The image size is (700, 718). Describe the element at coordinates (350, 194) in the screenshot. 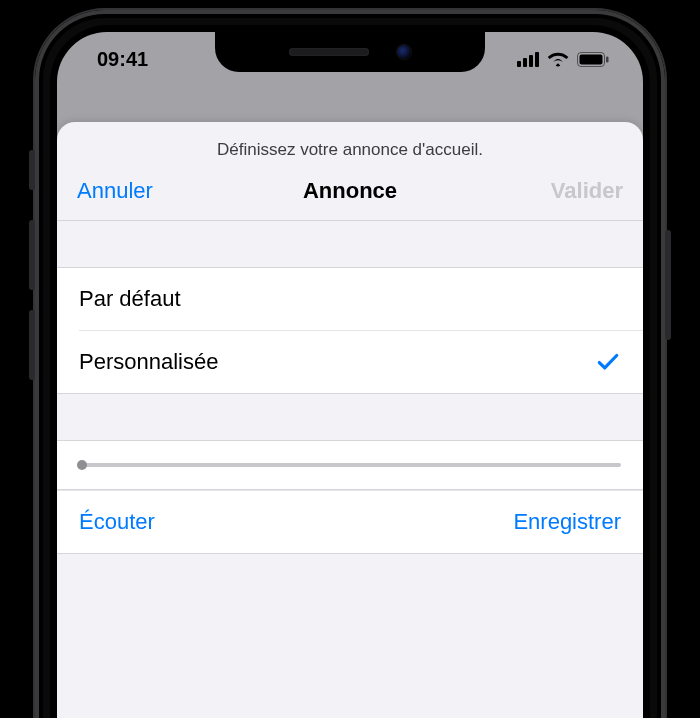

I see `nav-bar: Annuler Annonce Valider` at that location.